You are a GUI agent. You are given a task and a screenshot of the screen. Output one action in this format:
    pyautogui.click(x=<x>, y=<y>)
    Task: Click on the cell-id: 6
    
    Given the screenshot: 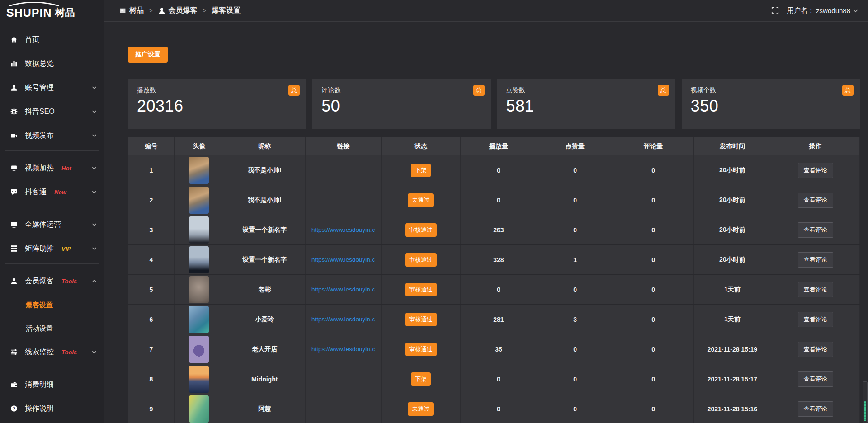 What is the action you would take?
    pyautogui.click(x=151, y=320)
    